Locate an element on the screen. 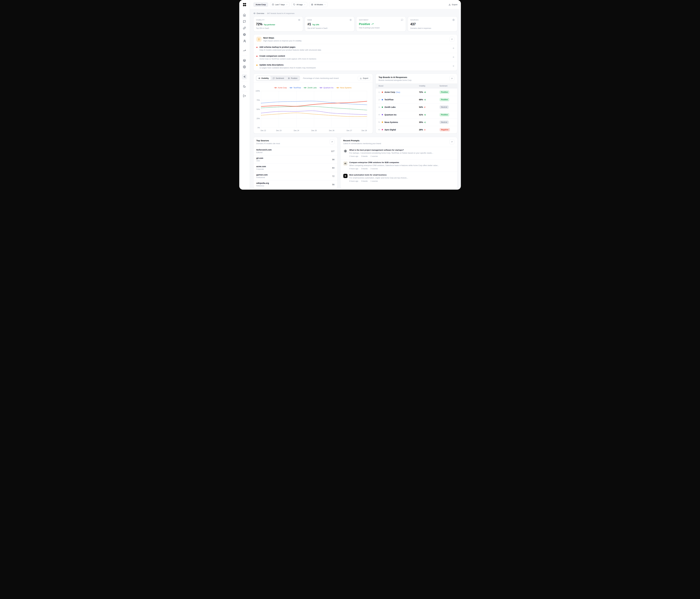  app-window: Acme Corp Last 7 days All tags All Model… is located at coordinates (350, 95).